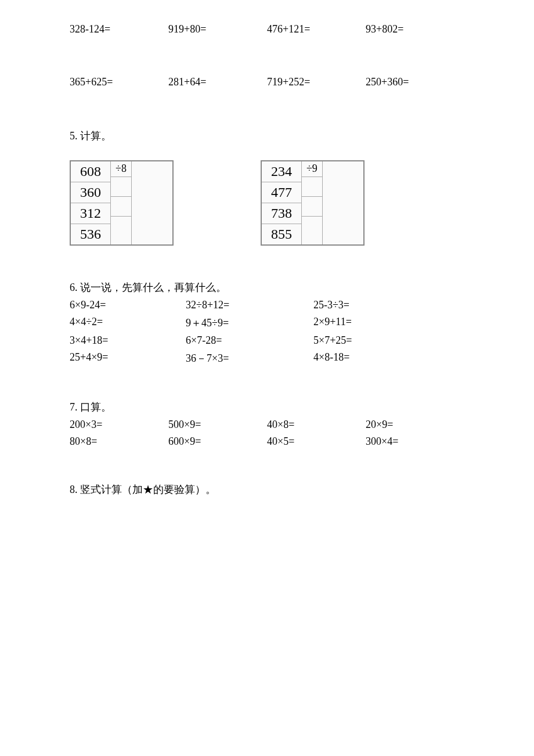 This screenshot has height=756, width=534. Describe the element at coordinates (282, 235) in the screenshot. I see `table-cell: 855` at that location.